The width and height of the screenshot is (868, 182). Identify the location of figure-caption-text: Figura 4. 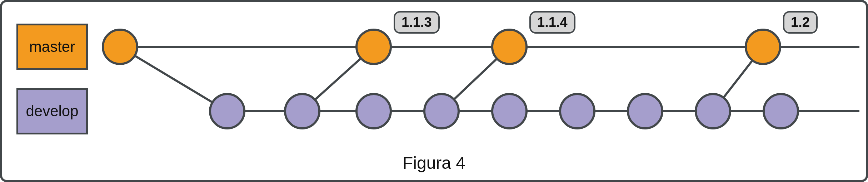
(434, 163).